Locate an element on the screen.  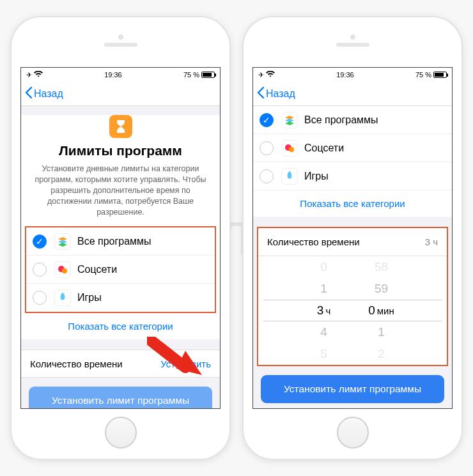
picker-row: 0 is located at coordinates (324, 267).